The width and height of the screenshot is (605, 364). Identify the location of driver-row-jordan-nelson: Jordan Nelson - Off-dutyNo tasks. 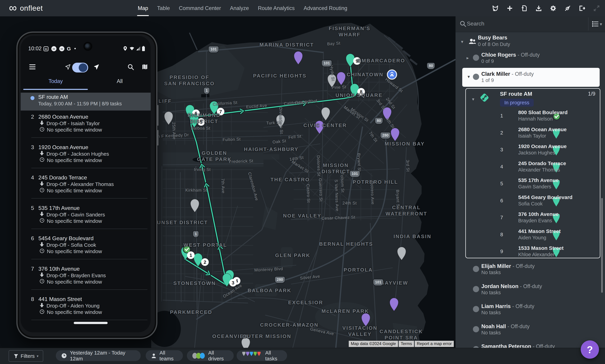
(530, 292).